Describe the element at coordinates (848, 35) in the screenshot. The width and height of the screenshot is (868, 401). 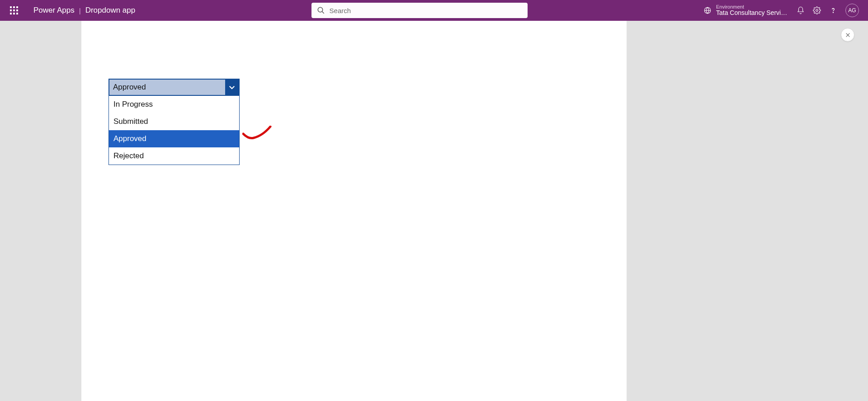
I see `close-preview-button` at that location.